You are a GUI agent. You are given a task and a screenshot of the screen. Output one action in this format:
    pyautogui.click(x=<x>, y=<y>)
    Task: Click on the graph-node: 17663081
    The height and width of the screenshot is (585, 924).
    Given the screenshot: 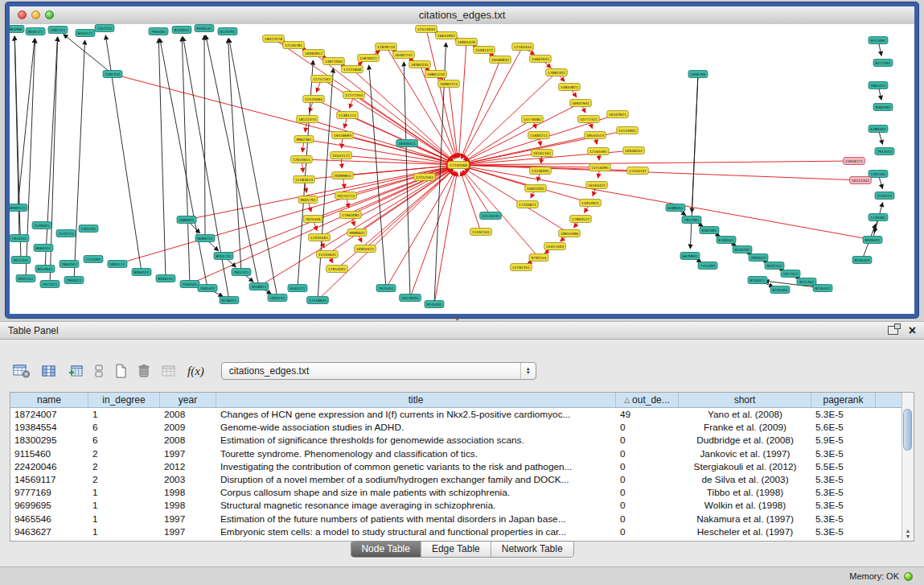 What is the action you would take?
    pyautogui.click(x=351, y=216)
    